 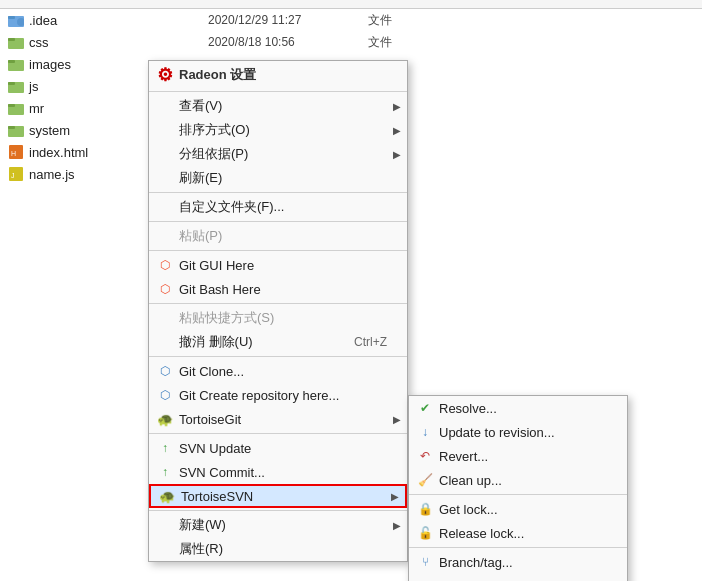 What do you see at coordinates (518, 488) in the screenshot?
I see `context-menu-tortoise-svn: ✔ Resolve... ↓ Update to revision... ↶ R…` at bounding box center [518, 488].